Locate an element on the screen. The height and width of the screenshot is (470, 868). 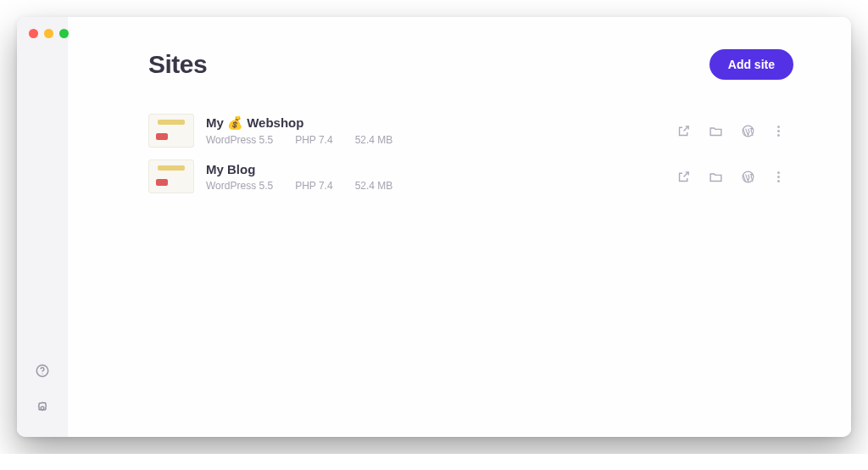
main-header: Sites Add site is located at coordinates (471, 64).